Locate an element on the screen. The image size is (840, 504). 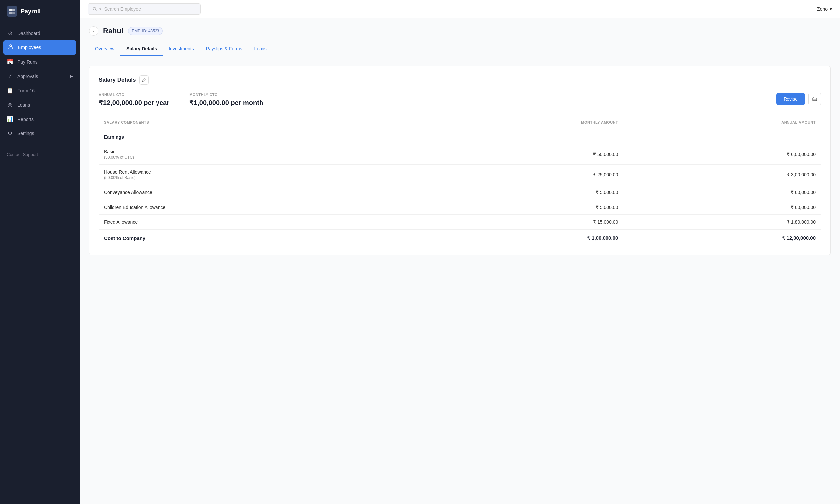
sidebar-divider is located at coordinates (40, 144).